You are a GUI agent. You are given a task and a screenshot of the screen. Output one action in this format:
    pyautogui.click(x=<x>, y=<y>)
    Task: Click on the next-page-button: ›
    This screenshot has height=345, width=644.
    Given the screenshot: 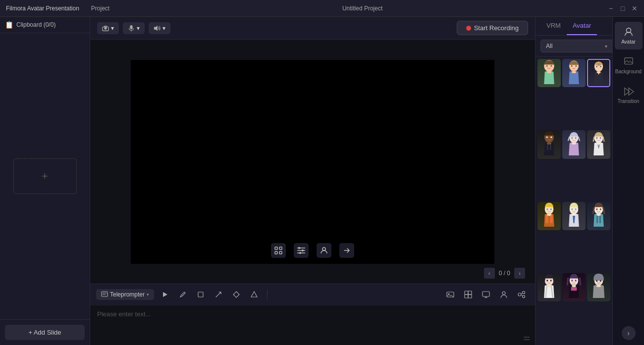 What is the action you would take?
    pyautogui.click(x=520, y=273)
    